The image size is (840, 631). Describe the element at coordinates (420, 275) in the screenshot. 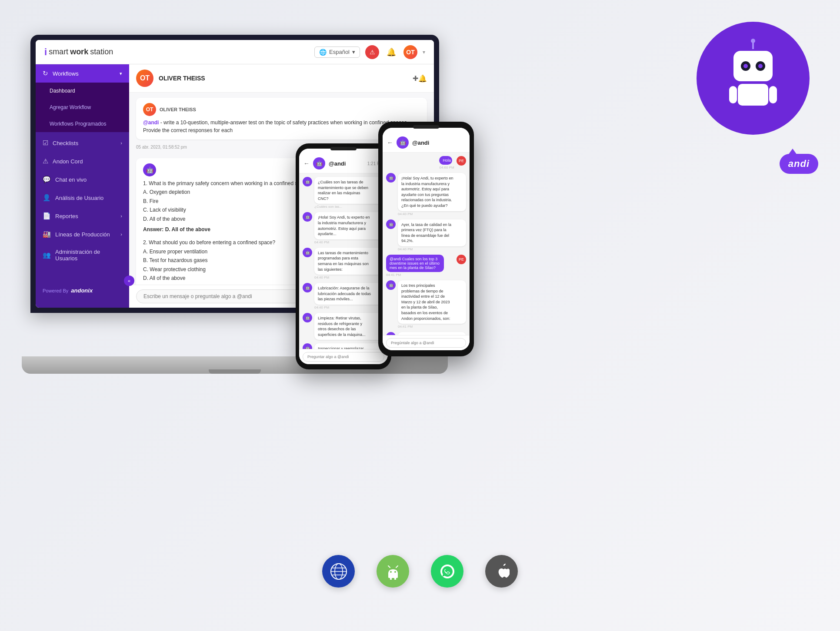

I see `phone-right-time-user2: 04:41 PM` at that location.